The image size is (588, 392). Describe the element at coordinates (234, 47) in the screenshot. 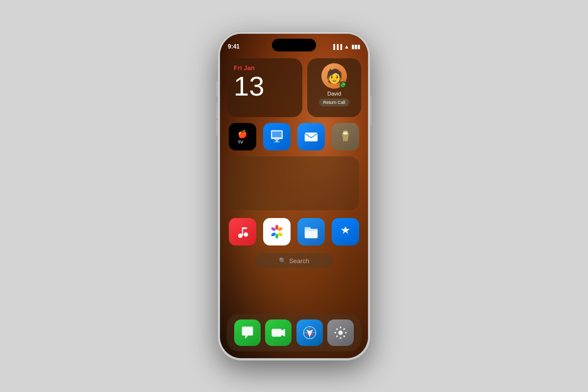

I see `status-time: 9:41` at that location.